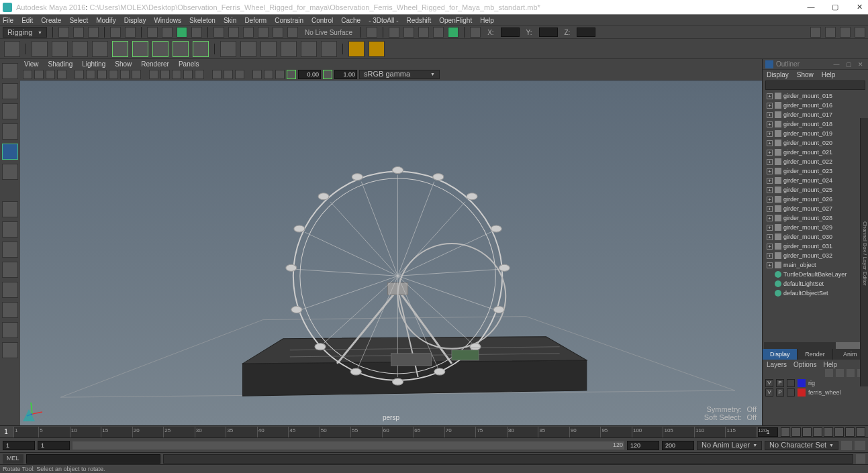 This screenshot has width=868, height=473. What do you see at coordinates (815, 152) in the screenshot?
I see `outliner-item: +girder_mount_021` at bounding box center [815, 152].